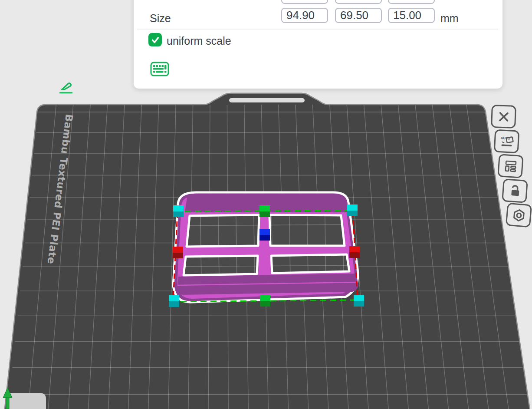 The width and height of the screenshot is (532, 409). I want to click on scale-handle-corner-tr, so click(352, 210).